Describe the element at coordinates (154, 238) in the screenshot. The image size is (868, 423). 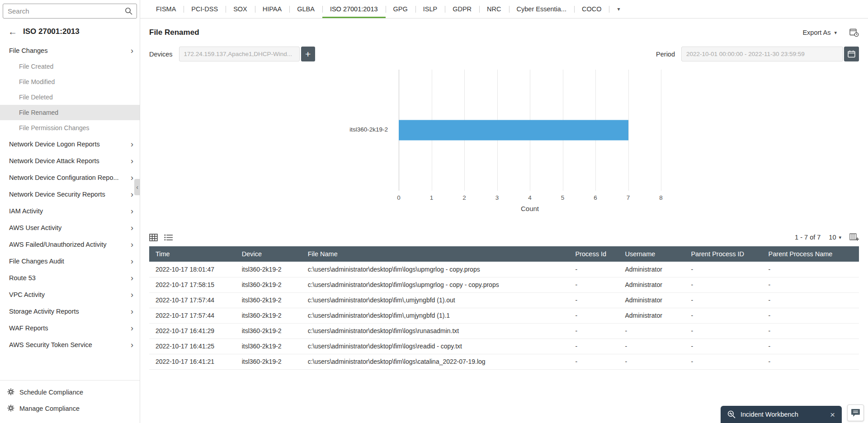
I see `table-view-icon` at that location.